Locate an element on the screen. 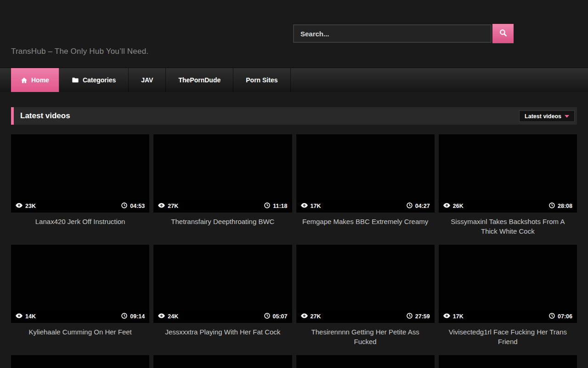 The width and height of the screenshot is (588, 368). video-card: 23K 04:53 Lanax420 Jerk Off Instruction is located at coordinates (80, 190).